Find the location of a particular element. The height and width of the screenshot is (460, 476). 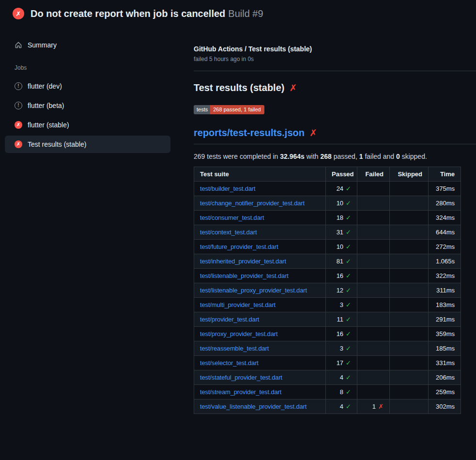

summary-text-part: 32.964s is located at coordinates (292, 156).